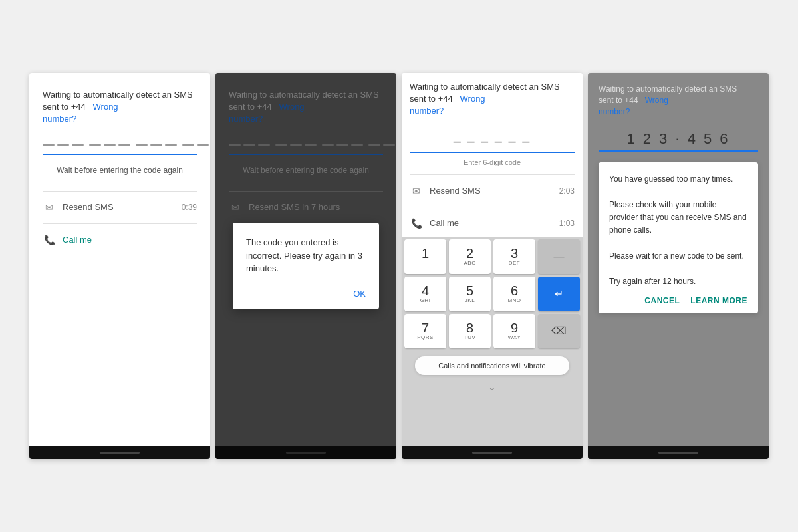 Image resolution: width=798 pixels, height=532 pixels. What do you see at coordinates (515, 331) in the screenshot?
I see `key-9: 9 WXY` at bounding box center [515, 331].